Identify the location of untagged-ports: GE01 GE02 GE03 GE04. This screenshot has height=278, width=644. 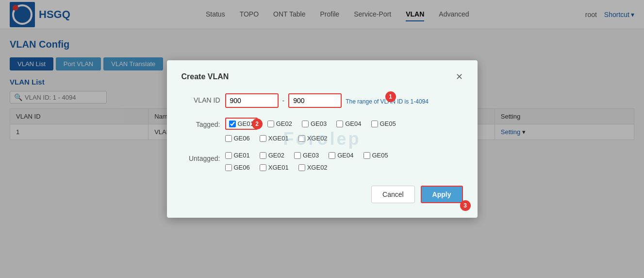
(307, 156).